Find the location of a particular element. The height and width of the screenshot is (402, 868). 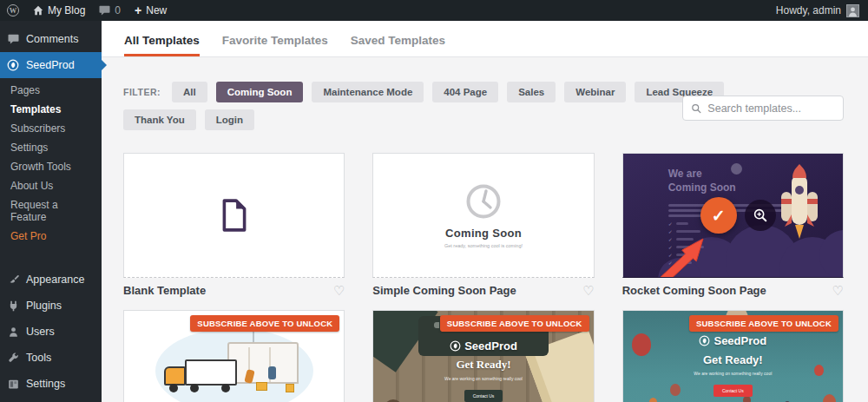

template-card-locked-1: SUBSCRIBE ABOVE TO UNLOCK Get Ready! is located at coordinates (234, 356).